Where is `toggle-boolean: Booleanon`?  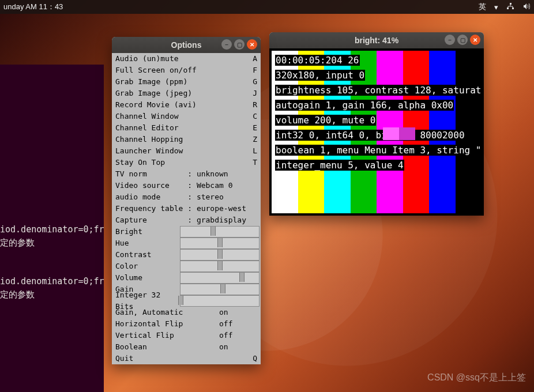 toggle-boolean: Booleanon is located at coordinates (186, 347).